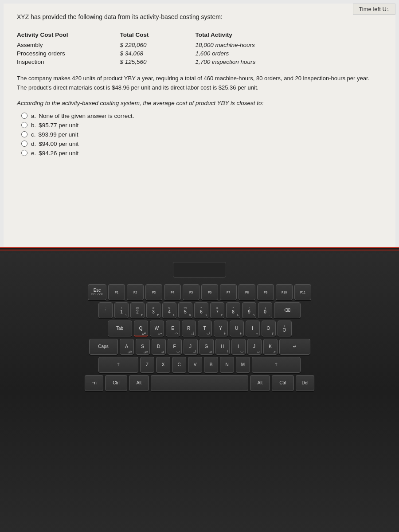 Image resolution: width=399 pixels, height=532 pixels. Describe the element at coordinates (141, 329) in the screenshot. I see `key-q: Qض` at that location.